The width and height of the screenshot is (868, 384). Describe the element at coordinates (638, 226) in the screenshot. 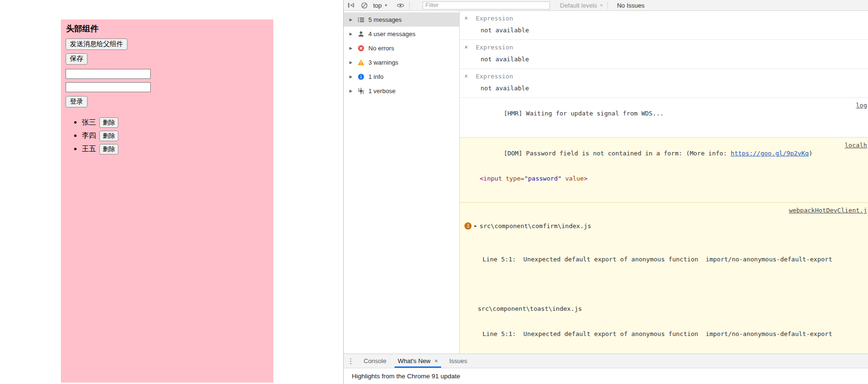

I see `warning-header-row: 3 ▶ src\component\comfirm\index.js` at that location.